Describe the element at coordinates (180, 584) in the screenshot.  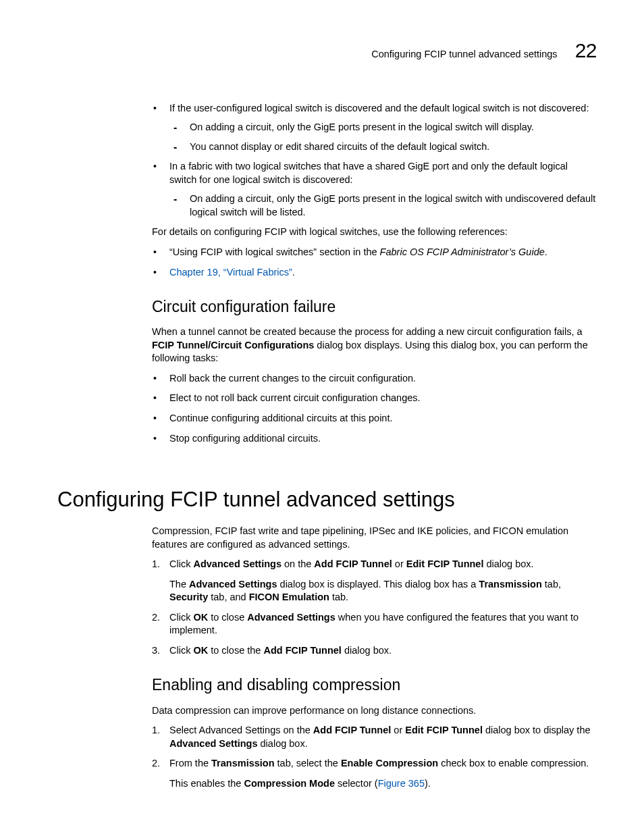
I see `text: The` at that location.